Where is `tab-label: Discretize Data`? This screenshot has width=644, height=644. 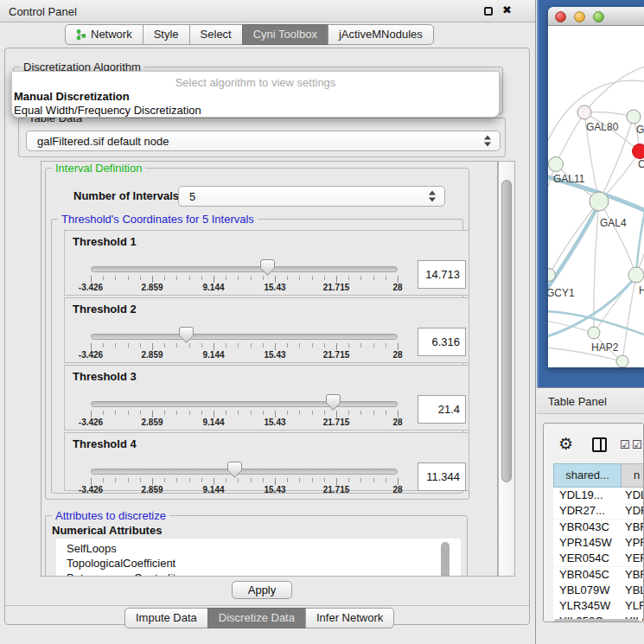
tab-label: Discretize Data is located at coordinates (257, 618).